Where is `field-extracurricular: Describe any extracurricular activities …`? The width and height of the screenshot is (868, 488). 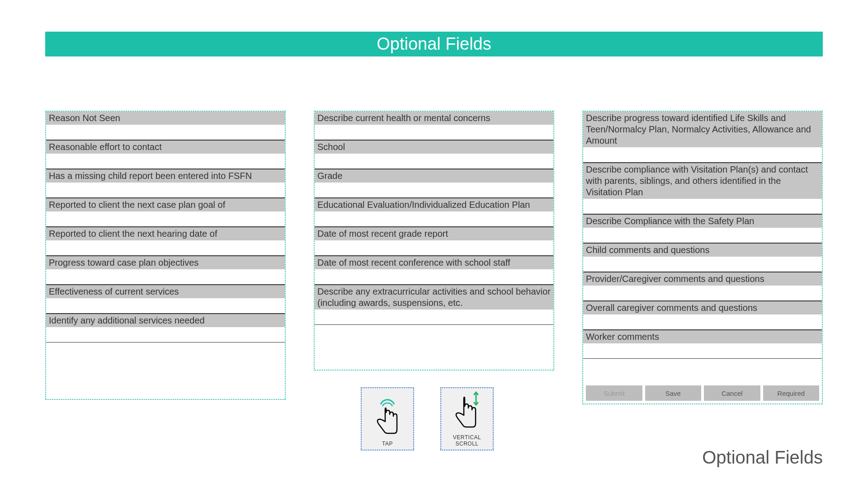
field-extracurricular: Describe any extracurricular activities … is located at coordinates (434, 305).